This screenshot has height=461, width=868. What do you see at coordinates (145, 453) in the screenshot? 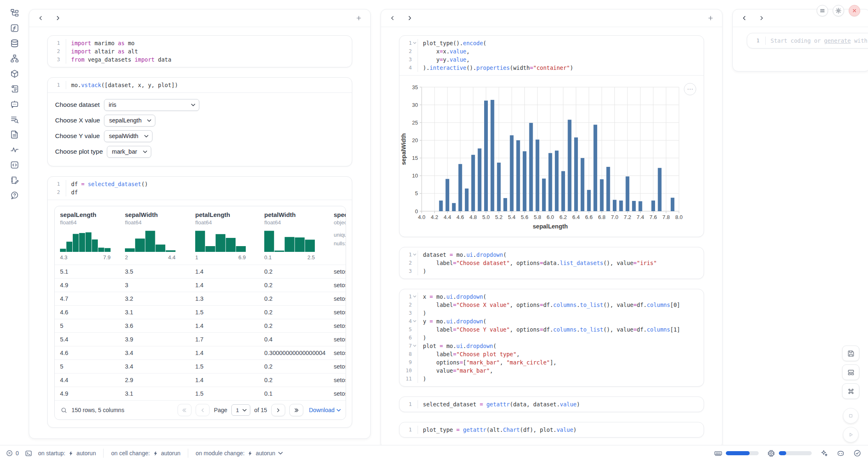
I see `on-cell-change-mode-toggle: on cell change: autorun` at bounding box center [145, 453].